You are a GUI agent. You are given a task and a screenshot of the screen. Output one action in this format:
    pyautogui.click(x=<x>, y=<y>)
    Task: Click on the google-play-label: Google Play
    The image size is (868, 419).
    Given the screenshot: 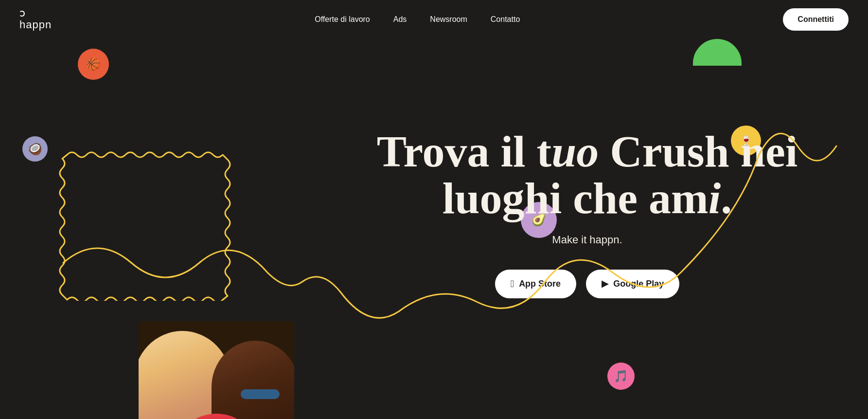 What is the action you would take?
    pyautogui.click(x=638, y=284)
    